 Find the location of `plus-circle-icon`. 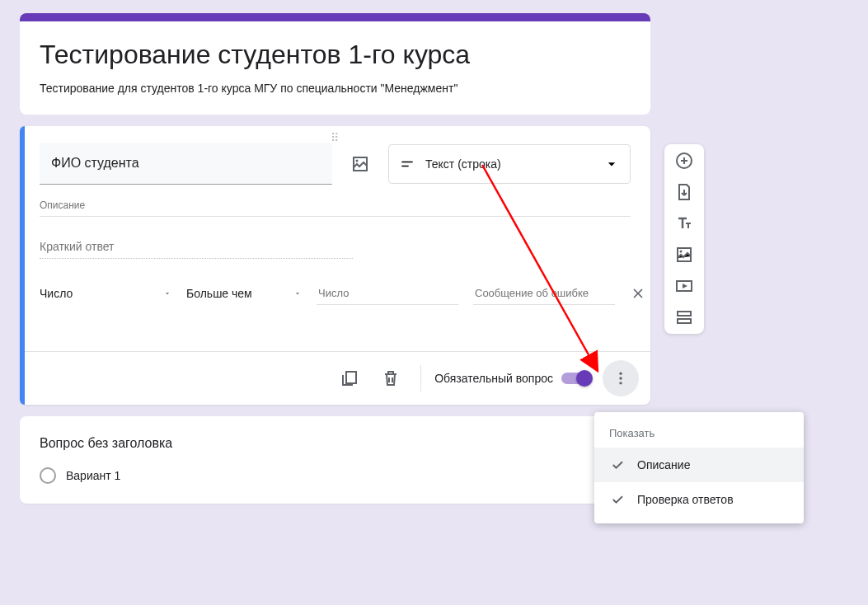

plus-circle-icon is located at coordinates (684, 161).